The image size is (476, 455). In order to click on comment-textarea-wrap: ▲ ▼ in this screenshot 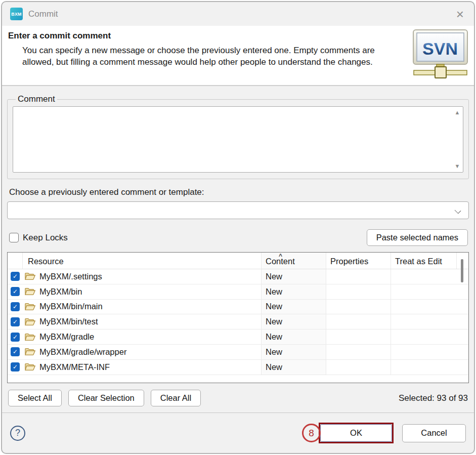, I will do `click(238, 140)`.